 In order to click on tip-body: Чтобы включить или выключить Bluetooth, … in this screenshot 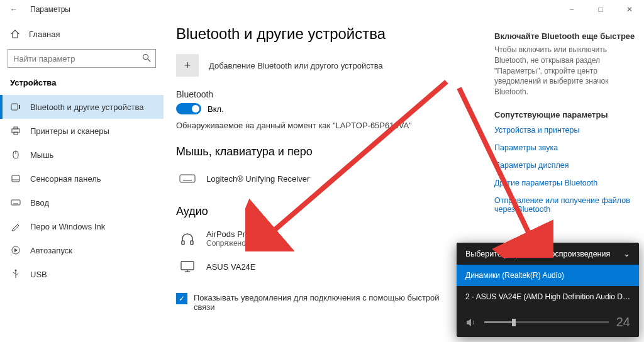, I will do `click(566, 71)`.